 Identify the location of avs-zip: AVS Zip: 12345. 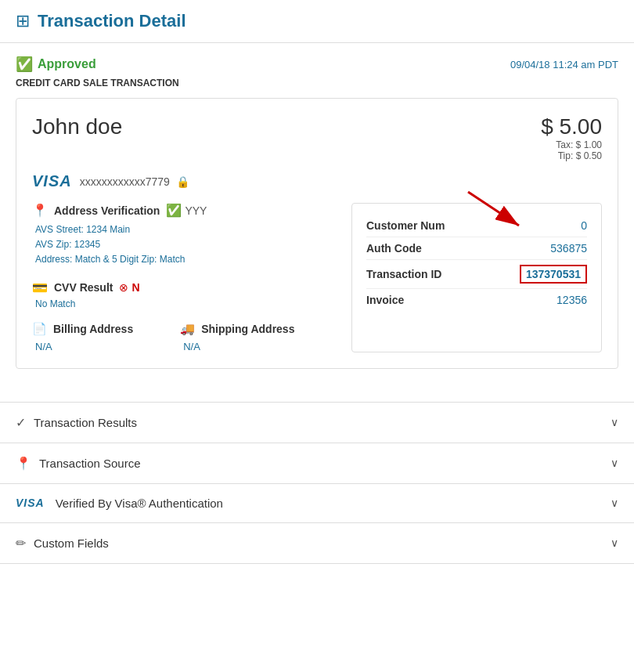
(187, 244).